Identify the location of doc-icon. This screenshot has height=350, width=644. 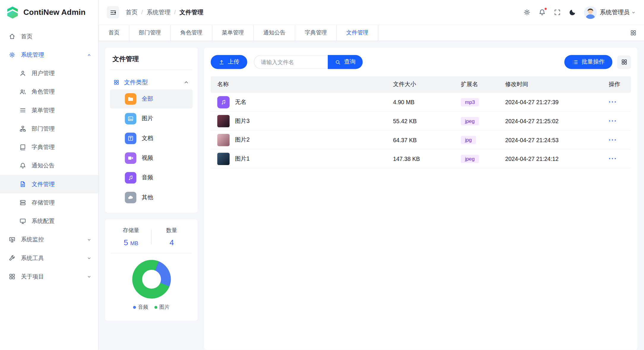
(131, 138).